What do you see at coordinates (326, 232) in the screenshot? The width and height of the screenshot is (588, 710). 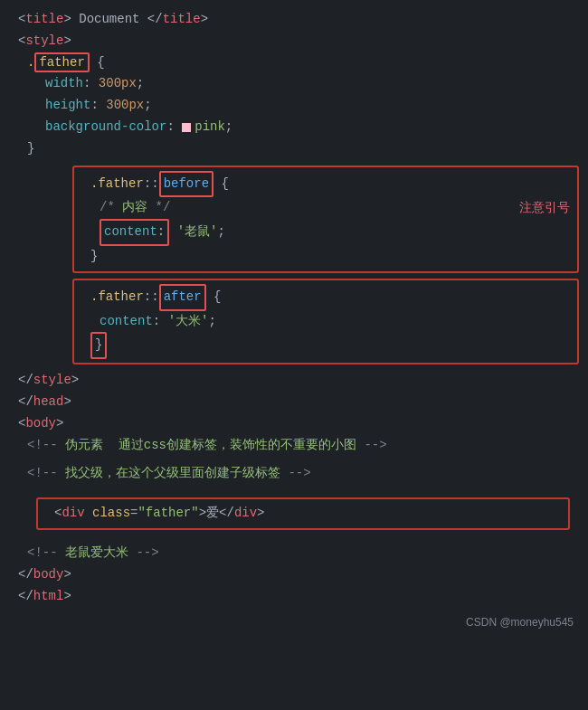 I see `line-content-before: content: '老鼠';` at bounding box center [326, 232].